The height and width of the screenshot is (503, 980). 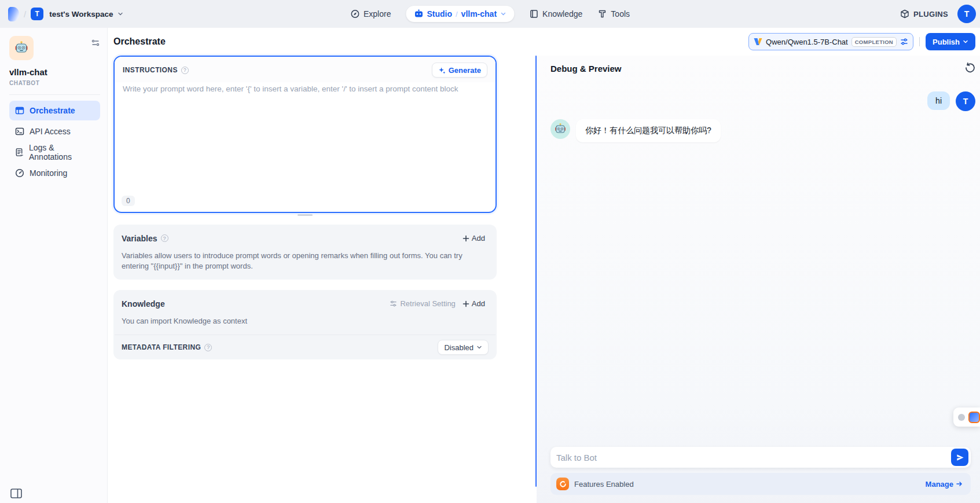 What do you see at coordinates (305, 215) in the screenshot?
I see `resize-handle` at bounding box center [305, 215].